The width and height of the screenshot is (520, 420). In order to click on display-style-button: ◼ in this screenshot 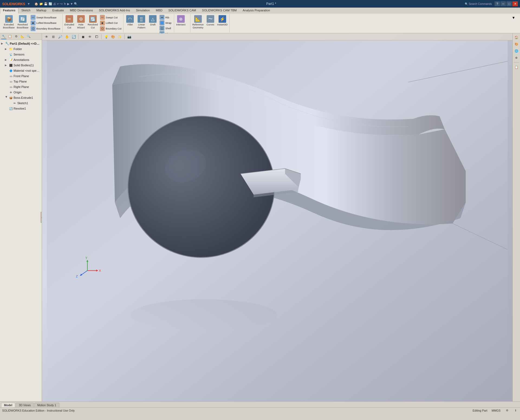, I will do `click(83, 37)`.